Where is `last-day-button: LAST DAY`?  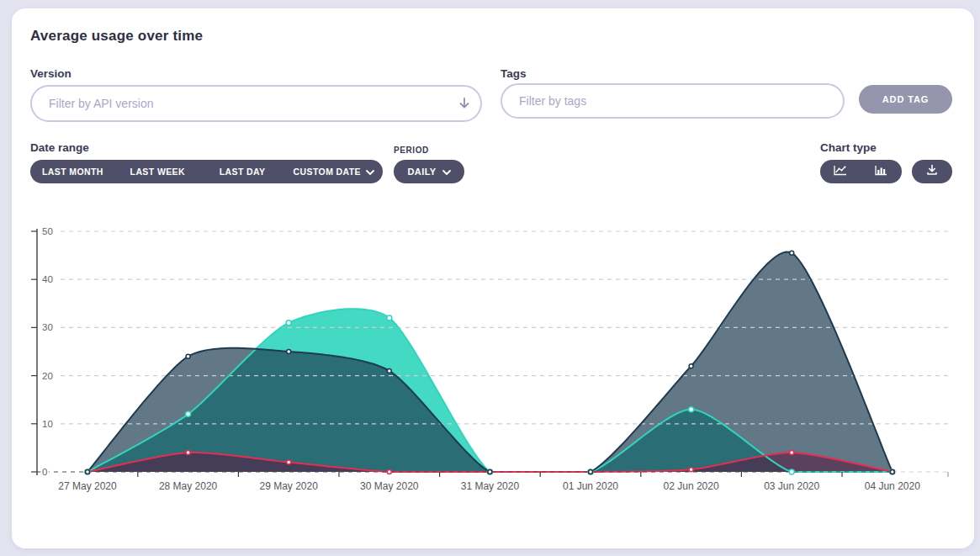 last-day-button: LAST DAY is located at coordinates (242, 172).